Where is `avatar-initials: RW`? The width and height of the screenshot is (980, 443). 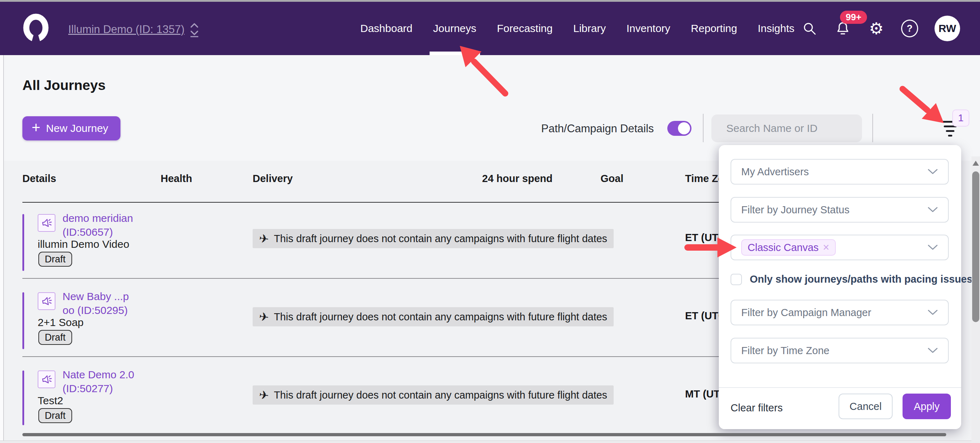 avatar-initials: RW is located at coordinates (947, 29).